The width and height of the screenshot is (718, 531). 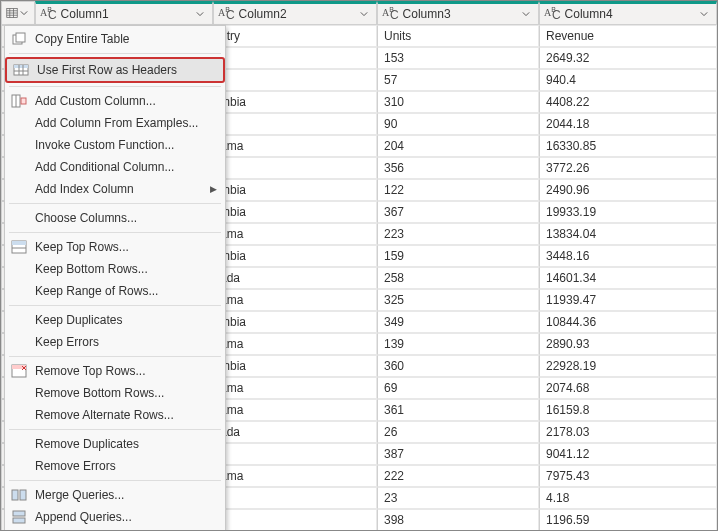 What do you see at coordinates (295, 13) in the screenshot?
I see `column-header-2: ABCColumn2` at bounding box center [295, 13].